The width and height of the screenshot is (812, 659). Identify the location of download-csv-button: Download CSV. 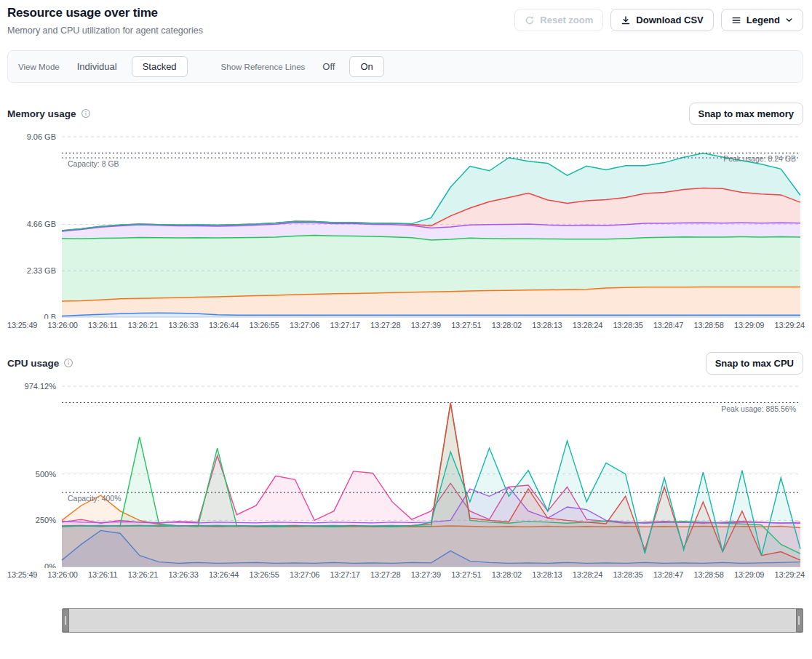
(662, 20).